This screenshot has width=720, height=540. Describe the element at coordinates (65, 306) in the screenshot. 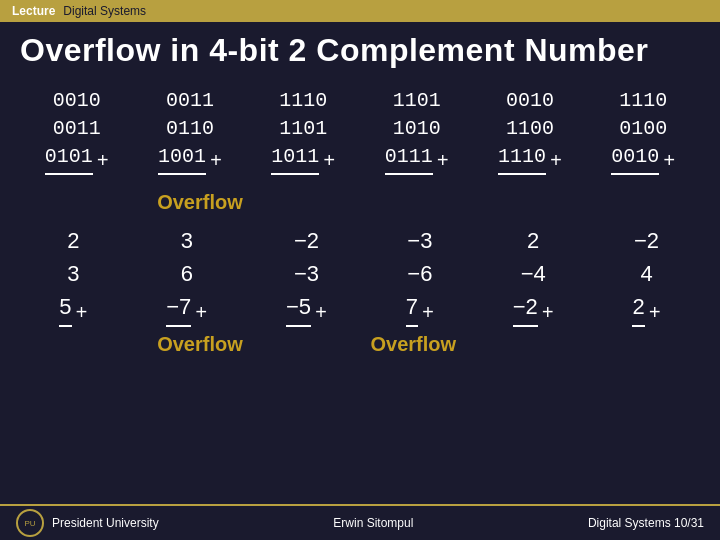

I see `dec-line-2: 5` at that location.